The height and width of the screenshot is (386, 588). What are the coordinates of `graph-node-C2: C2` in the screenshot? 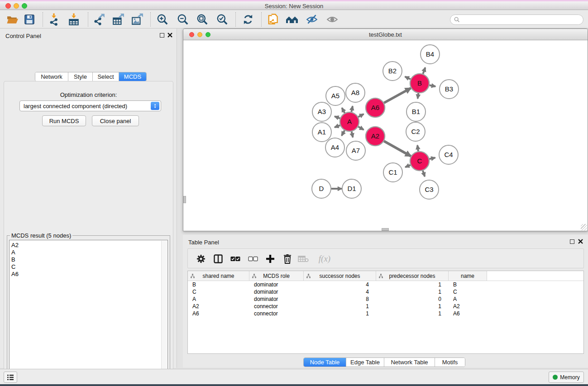 It's located at (416, 132).